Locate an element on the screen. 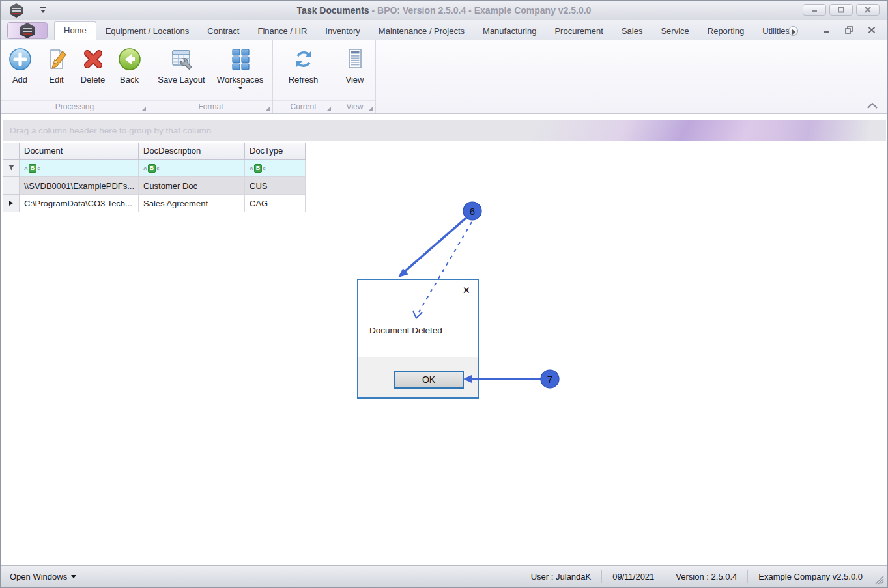  status-bar: Open Windows User : JulandaK 09/11/2021 … is located at coordinates (444, 576).